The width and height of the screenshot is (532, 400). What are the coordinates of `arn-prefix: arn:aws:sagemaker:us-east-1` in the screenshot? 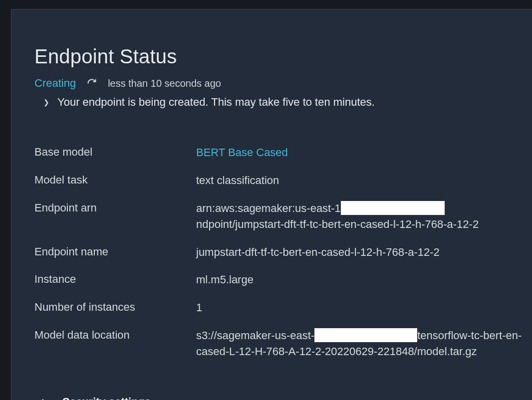 It's located at (268, 208).